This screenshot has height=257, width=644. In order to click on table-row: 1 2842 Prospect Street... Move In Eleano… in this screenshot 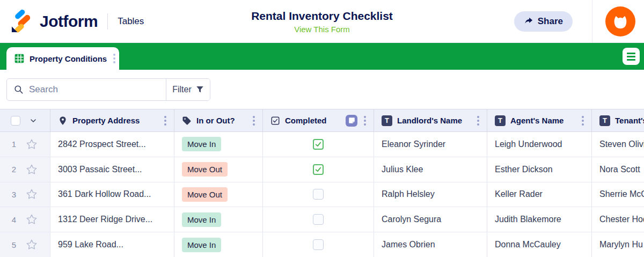, I will do `click(322, 145)`.